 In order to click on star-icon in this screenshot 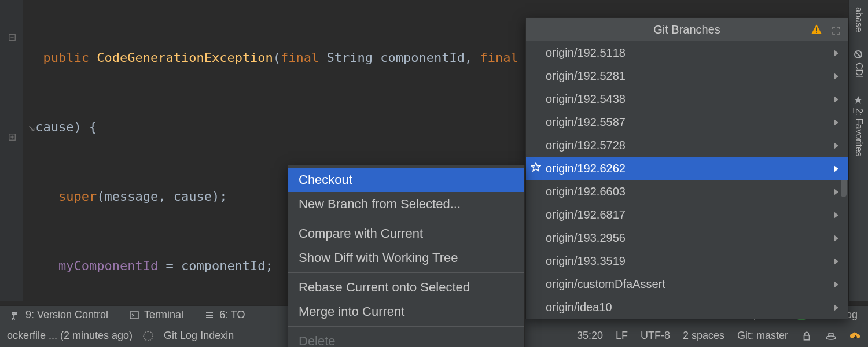, I will do `click(859, 100)`.